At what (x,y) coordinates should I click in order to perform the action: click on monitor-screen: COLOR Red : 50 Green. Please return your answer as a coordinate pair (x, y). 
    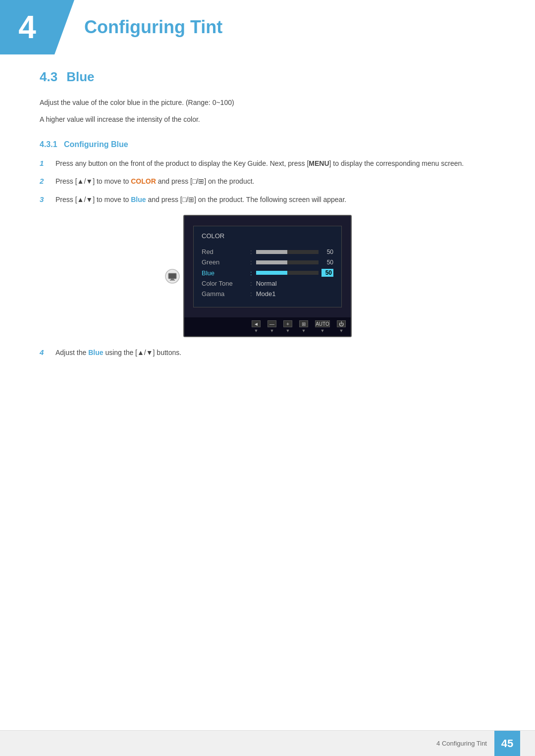
    Looking at the image, I should click on (268, 276).